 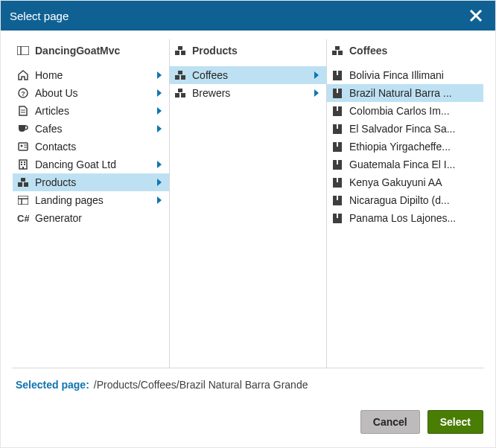 I want to click on close-icon, so click(x=476, y=16).